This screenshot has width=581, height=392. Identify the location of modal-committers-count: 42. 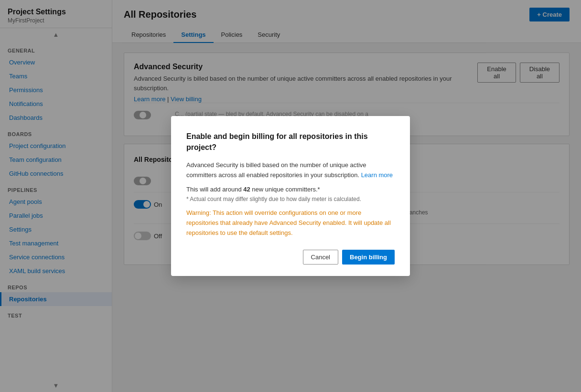
(247, 189).